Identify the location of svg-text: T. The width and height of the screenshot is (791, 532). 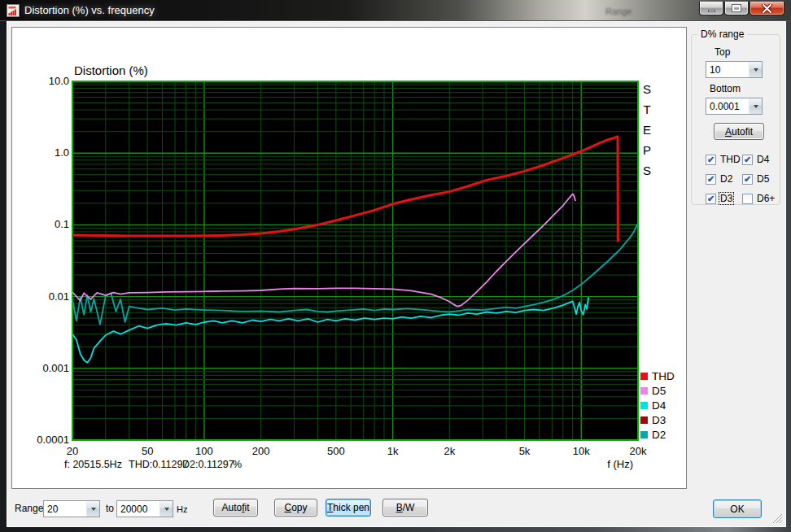
(646, 109).